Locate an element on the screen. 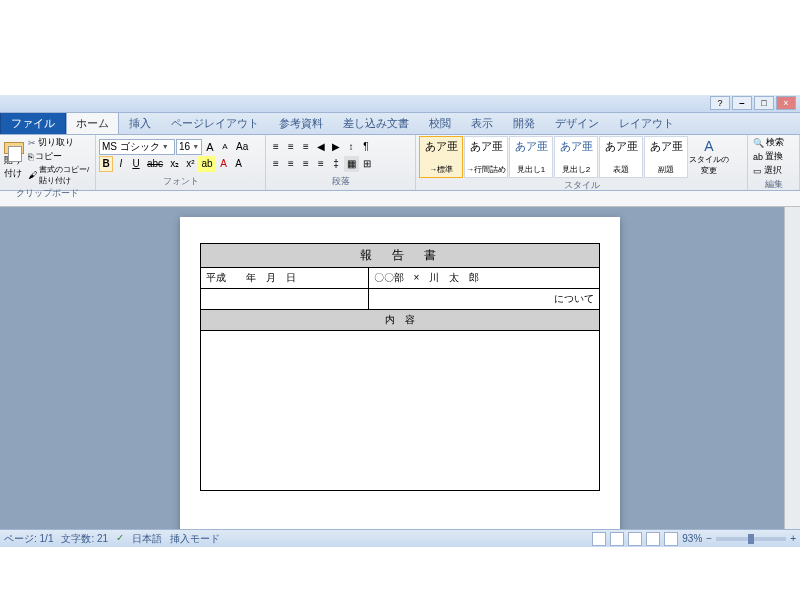  style-subtitle: あア亜副題 is located at coordinates (666, 157).